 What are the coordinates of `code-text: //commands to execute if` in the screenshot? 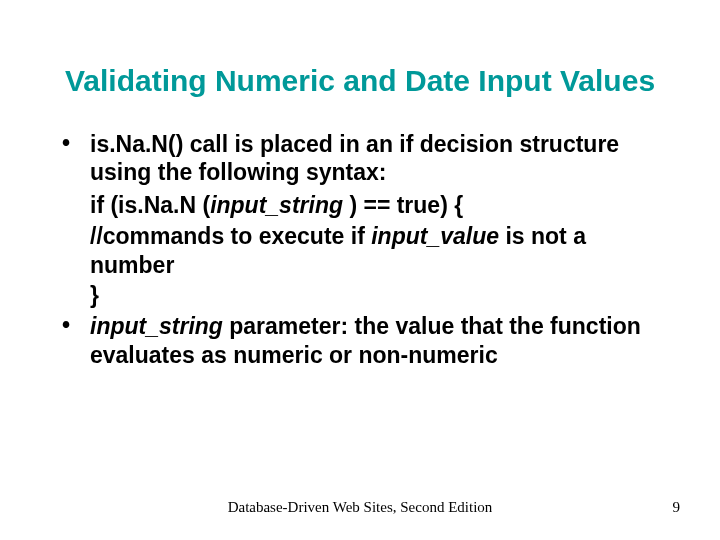 It's located at (230, 236).